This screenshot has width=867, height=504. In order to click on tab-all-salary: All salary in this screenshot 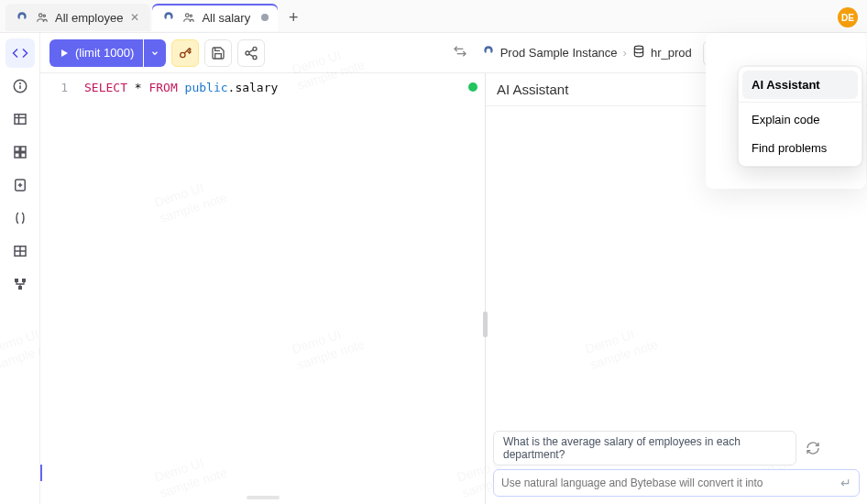, I will do `click(214, 17)`.